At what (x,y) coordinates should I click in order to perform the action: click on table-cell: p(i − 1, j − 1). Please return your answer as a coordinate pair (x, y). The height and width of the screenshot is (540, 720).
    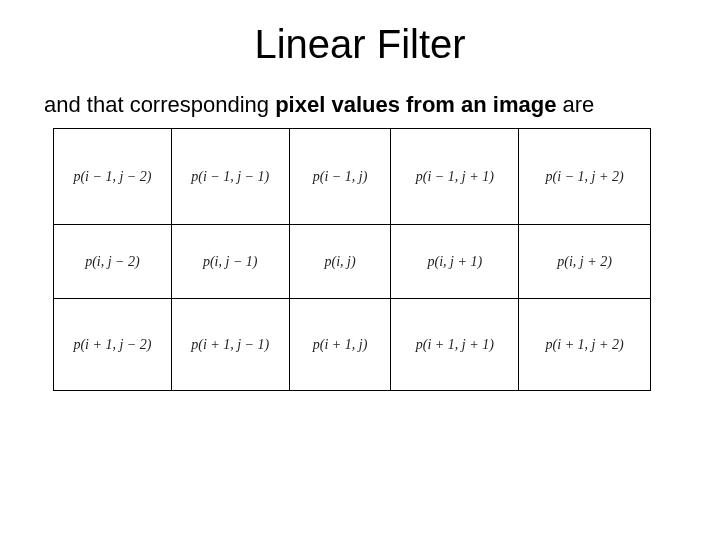
    Looking at the image, I should click on (230, 177).